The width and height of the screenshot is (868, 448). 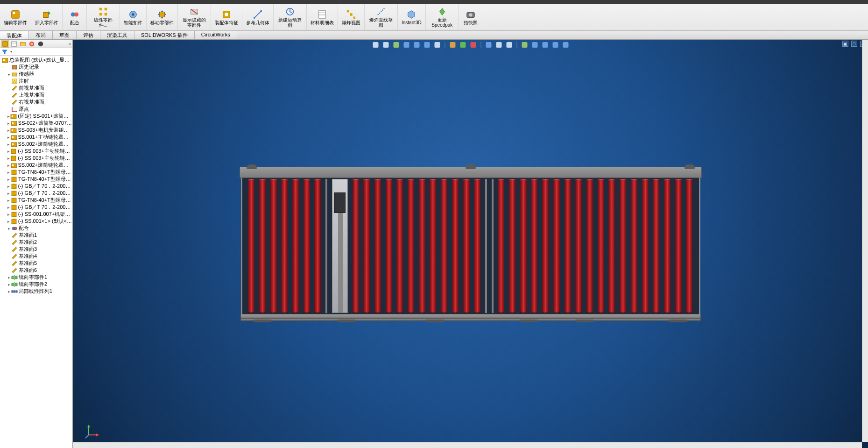 I want to click on perspective-icon, so click(x=509, y=45).